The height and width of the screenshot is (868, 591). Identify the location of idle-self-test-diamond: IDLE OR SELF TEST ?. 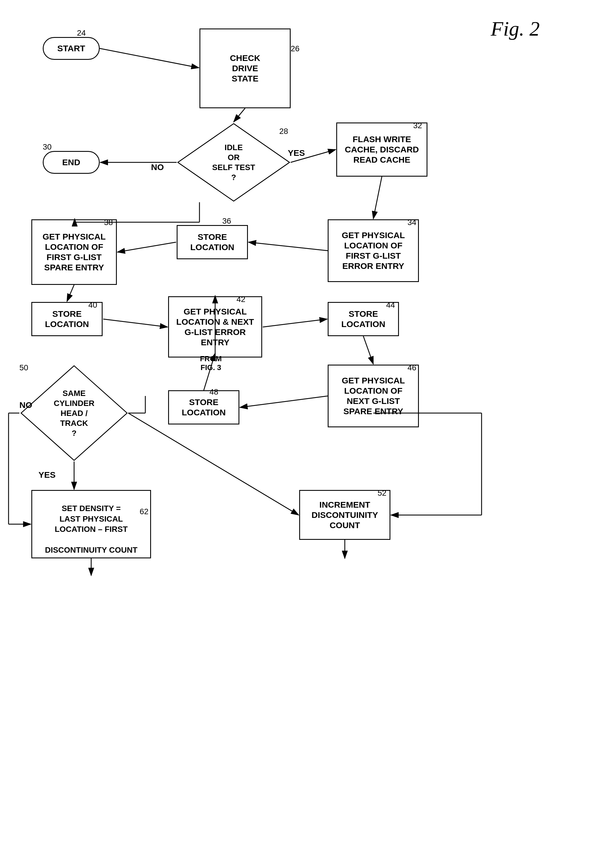
(234, 162).